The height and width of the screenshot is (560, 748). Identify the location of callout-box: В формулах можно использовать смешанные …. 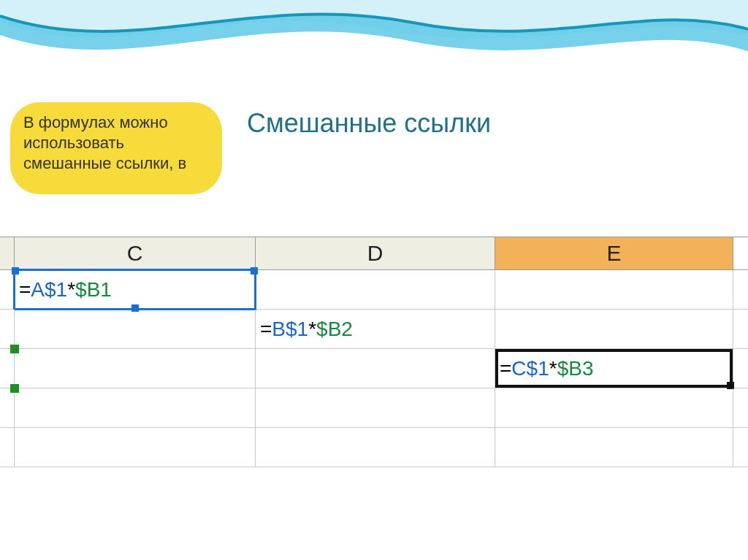
(116, 148).